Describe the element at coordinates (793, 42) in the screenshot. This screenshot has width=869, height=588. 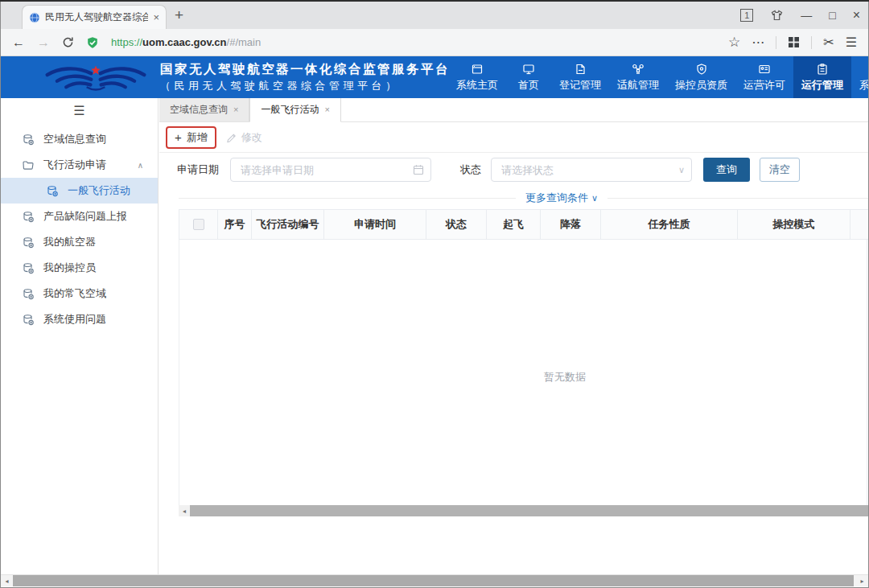
I see `apps-grid-icon` at that location.